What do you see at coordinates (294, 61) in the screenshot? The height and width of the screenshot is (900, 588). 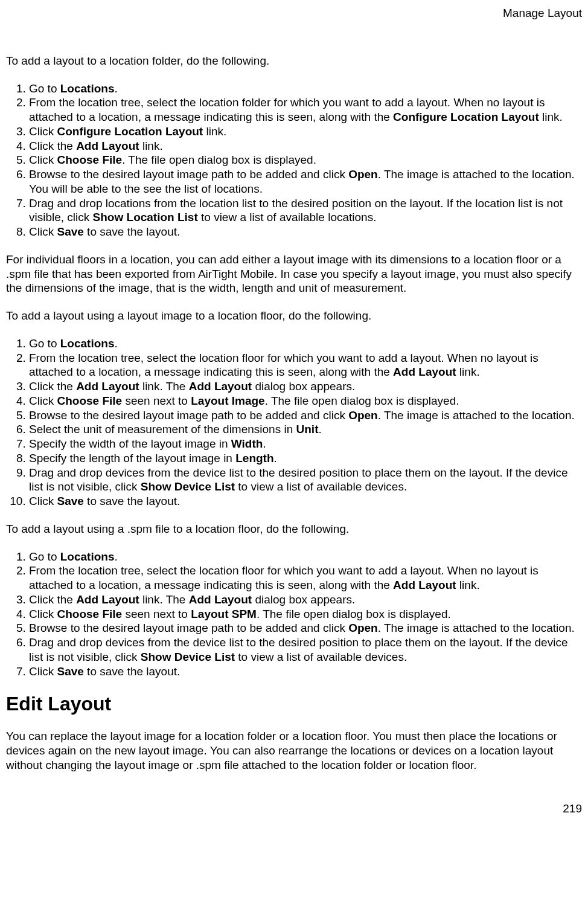 I see `intro-paragraph-1: To add a layout to a location folder, do…` at bounding box center [294, 61].